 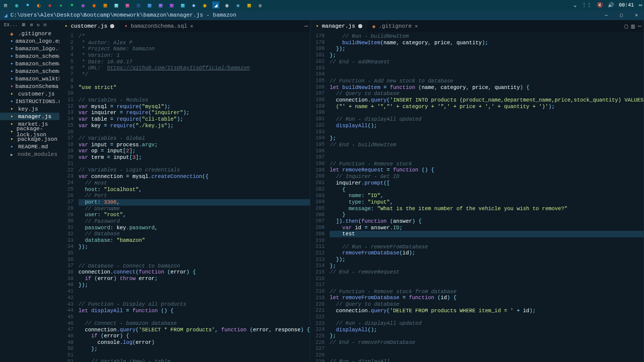 What do you see at coordinates (185, 26) in the screenshot?
I see `tab-bar-left: ▪customer.js▪bamazonSchema.sql✕ ⋯` at bounding box center [185, 26].